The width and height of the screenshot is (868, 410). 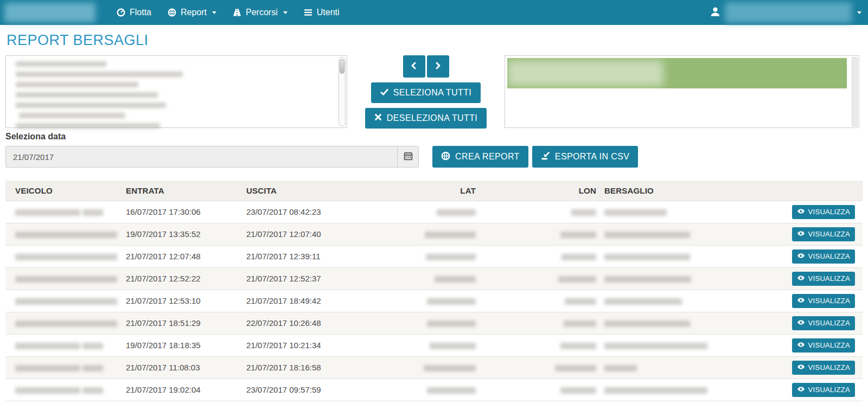 I want to click on col-header-lat: LAT, so click(x=425, y=191).